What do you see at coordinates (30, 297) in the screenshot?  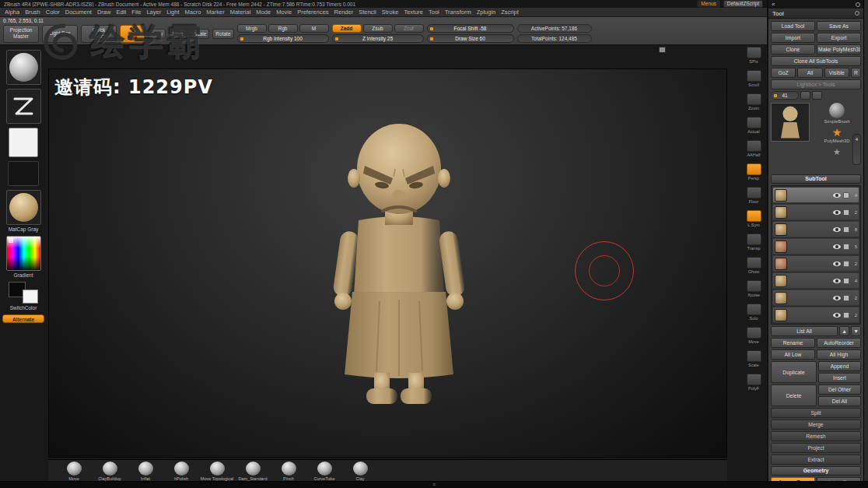 I see `secondary-color-swatch` at bounding box center [30, 297].